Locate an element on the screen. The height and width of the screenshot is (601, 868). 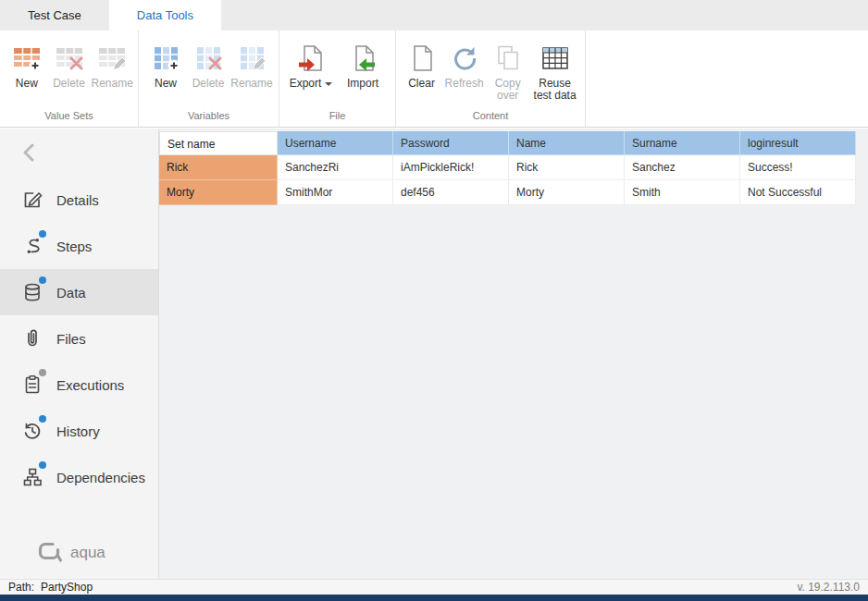
table-cell: Success! is located at coordinates (798, 168).